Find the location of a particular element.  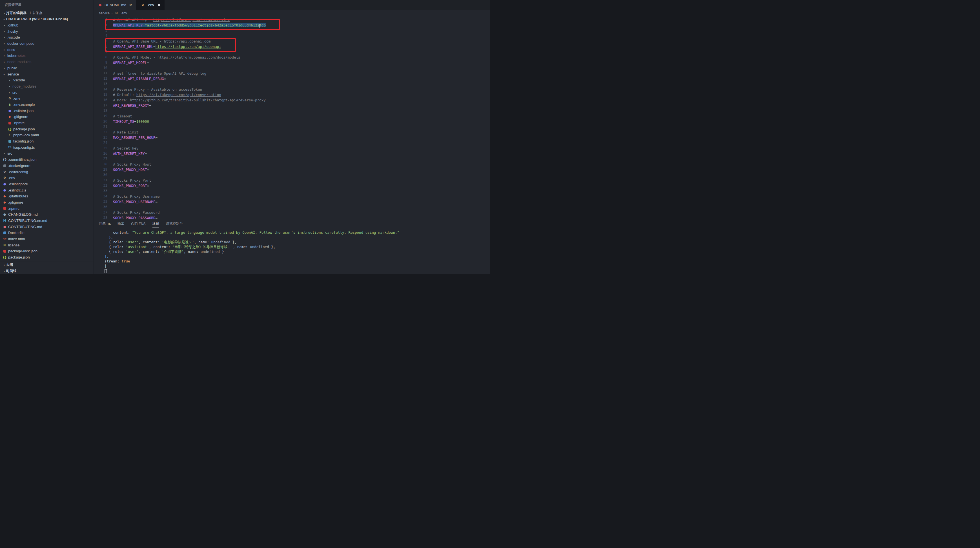

open-editors-section: › 打开的编辑器 1 未保存 is located at coordinates (47, 13).